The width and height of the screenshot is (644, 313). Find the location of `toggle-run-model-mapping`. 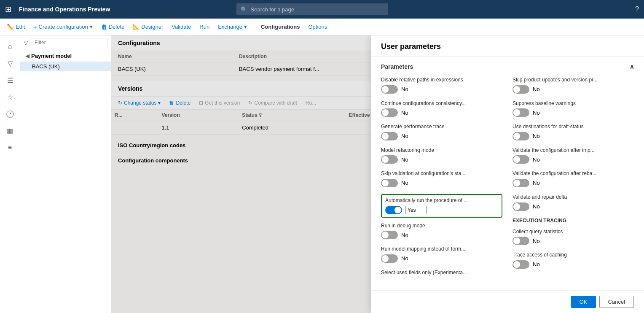

toggle-run-model-mapping is located at coordinates (389, 259).